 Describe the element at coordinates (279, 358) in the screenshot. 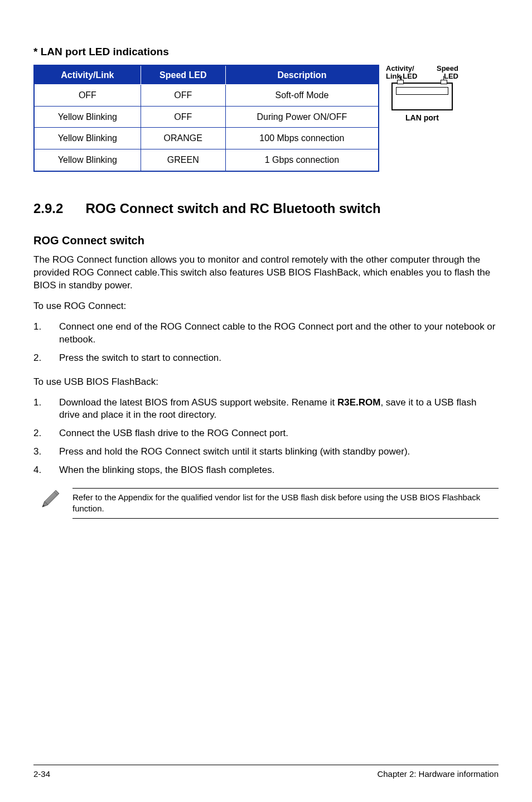

I see `step-text: Press the switch to start to connection.` at that location.